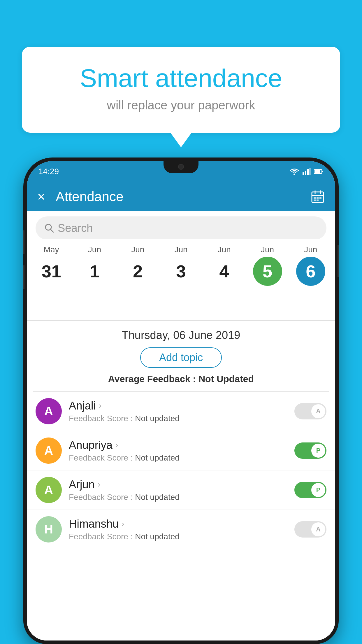 The height and width of the screenshot is (644, 362). Describe the element at coordinates (94, 524) in the screenshot. I see `student-name-text: Himanshu` at that location.